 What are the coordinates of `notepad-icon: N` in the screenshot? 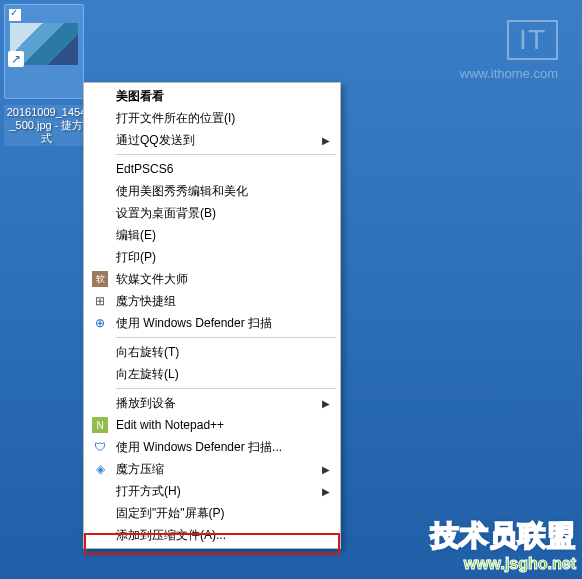 It's located at (100, 425).